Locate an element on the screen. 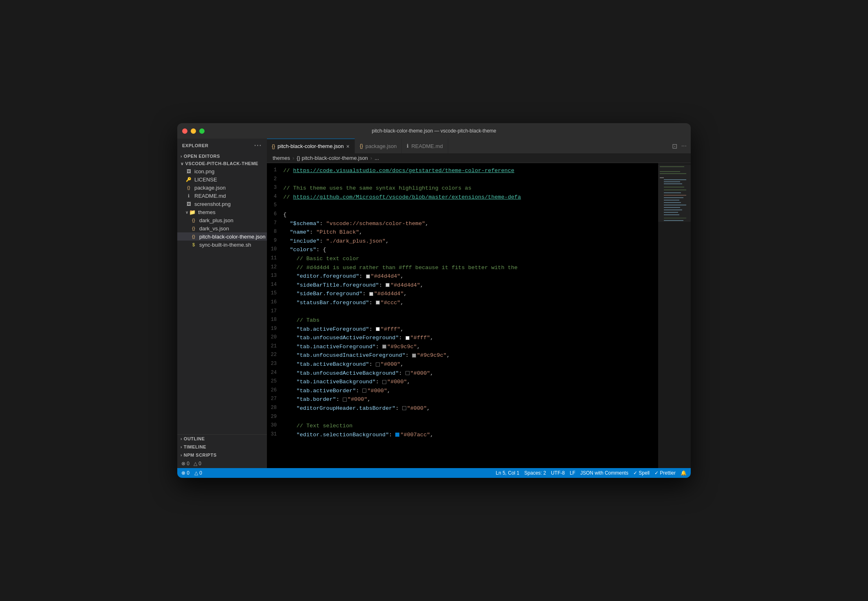  code-line-23: 23 "tab.activeBackground": "#000", is located at coordinates (463, 365).